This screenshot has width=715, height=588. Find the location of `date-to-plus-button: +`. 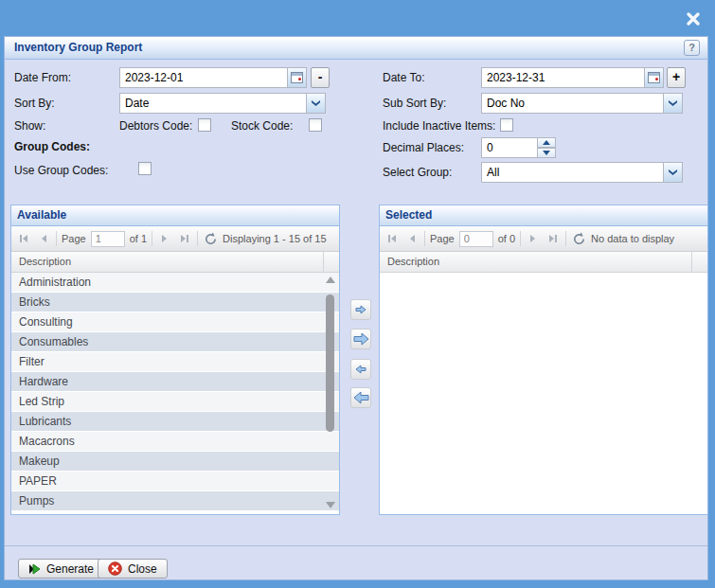

date-to-plus-button: + is located at coordinates (676, 78).